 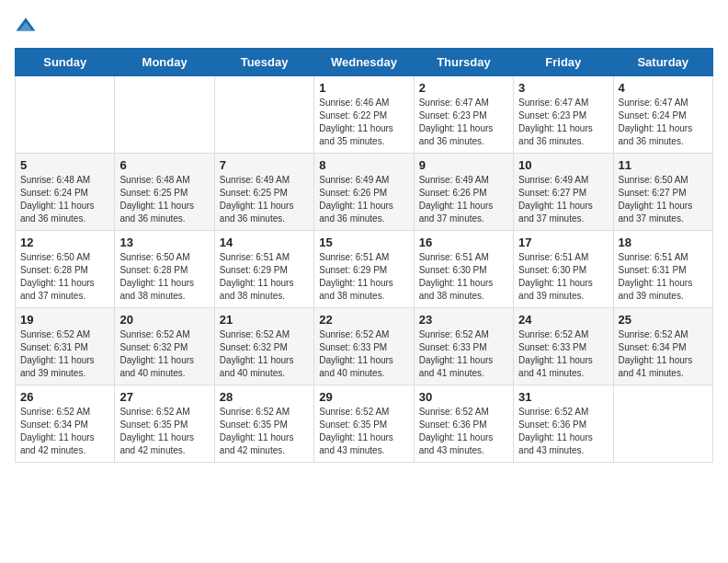 What do you see at coordinates (65, 63) in the screenshot?
I see `weekday-header: Sunday` at bounding box center [65, 63].